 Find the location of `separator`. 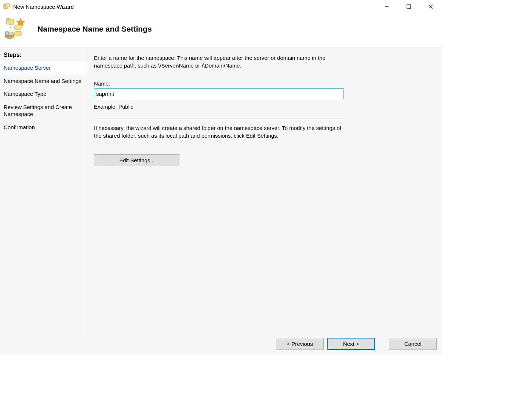

separator is located at coordinates (219, 119).